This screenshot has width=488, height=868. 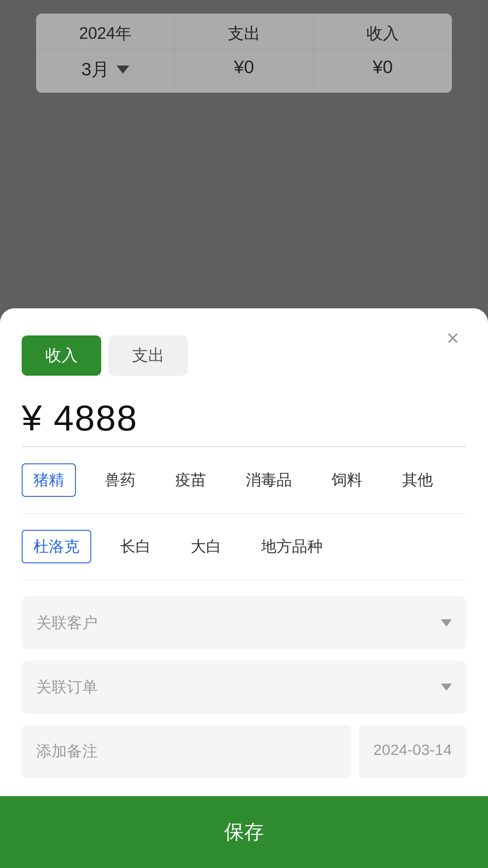 I want to click on breed-tag-duroc: 杜洛克, so click(x=56, y=547).